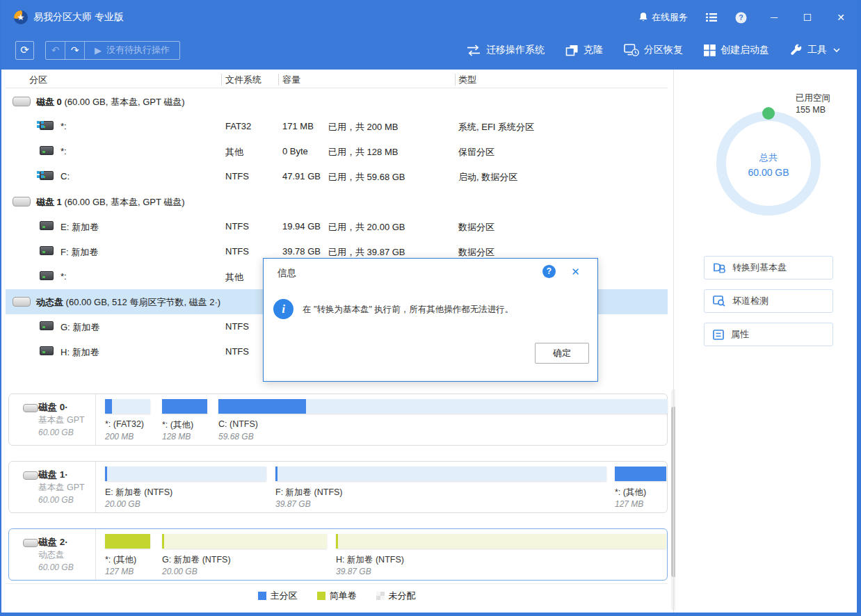 Image resolution: width=861 pixels, height=616 pixels. What do you see at coordinates (75, 50) in the screenshot?
I see `redo-button: ↷` at bounding box center [75, 50].